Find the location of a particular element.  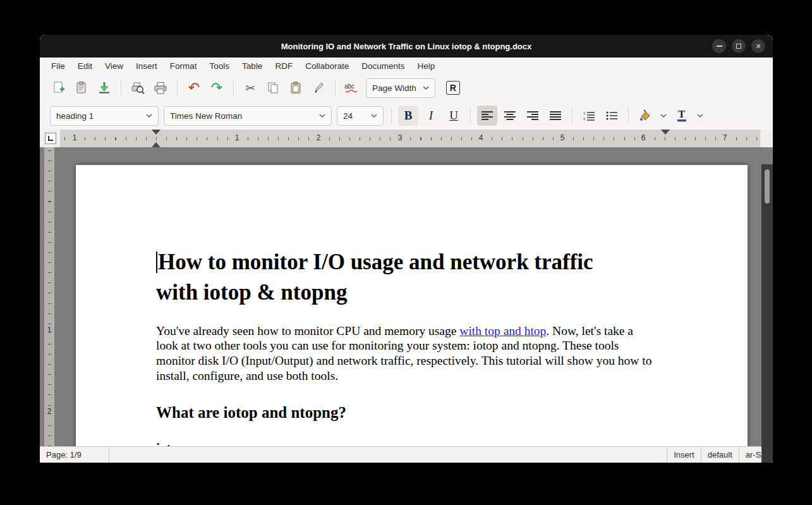

svg-text: 1 is located at coordinates (585, 113).